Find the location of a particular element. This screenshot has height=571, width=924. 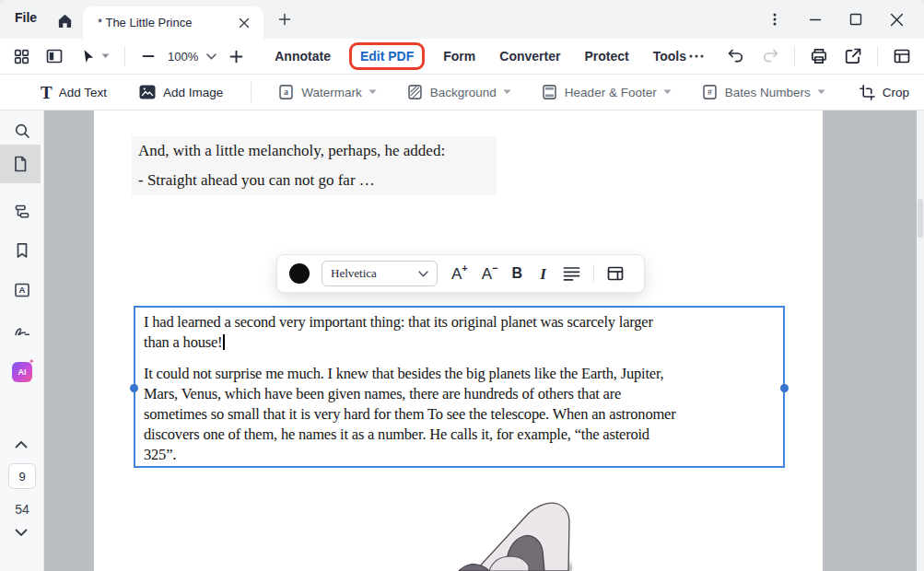

crop-icon is located at coordinates (868, 92).